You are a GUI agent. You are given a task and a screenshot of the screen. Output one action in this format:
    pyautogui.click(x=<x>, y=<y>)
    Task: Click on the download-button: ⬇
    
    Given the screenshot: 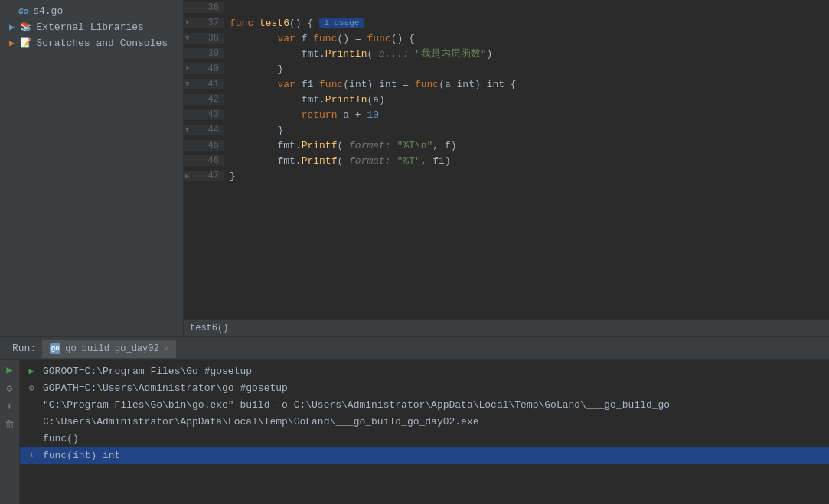 What is the action you would take?
    pyautogui.click(x=10, y=407)
    